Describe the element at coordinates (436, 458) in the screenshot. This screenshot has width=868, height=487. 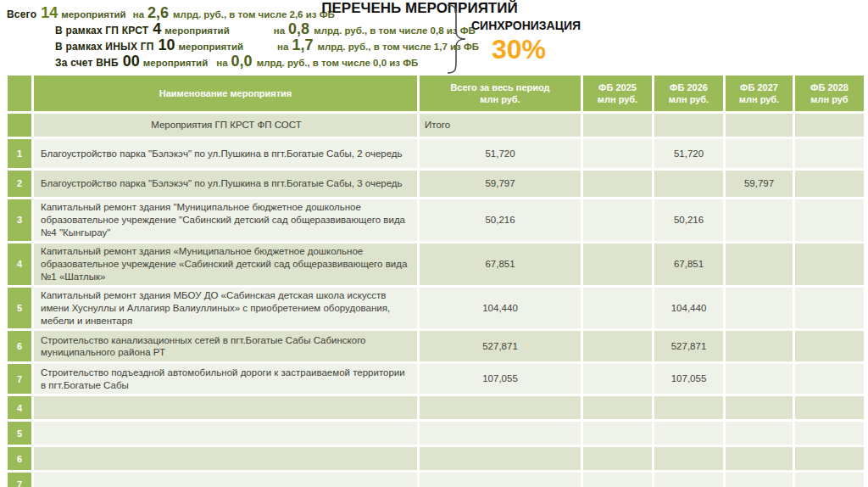
I see `table-row: 6` at that location.